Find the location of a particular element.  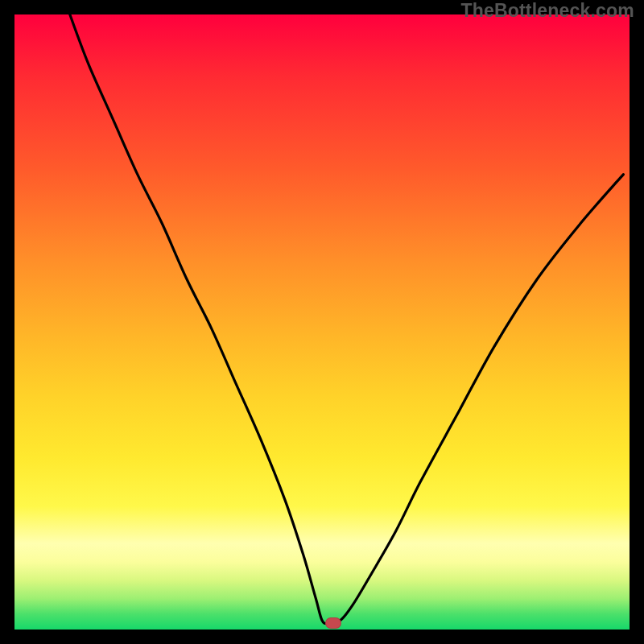

result-marker is located at coordinates (333, 623).